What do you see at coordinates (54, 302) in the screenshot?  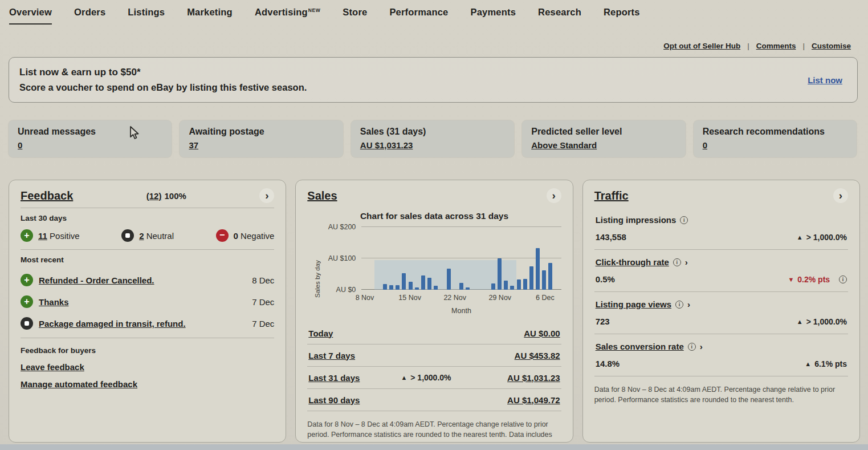 I see `feedback-comment-link: Thanks` at bounding box center [54, 302].